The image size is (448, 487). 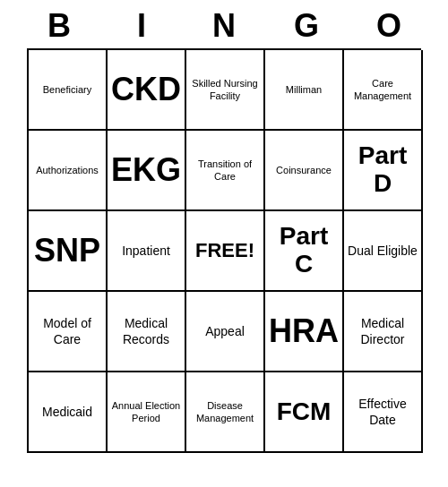 I want to click on cell-24: Effective Date, so click(x=383, y=413).